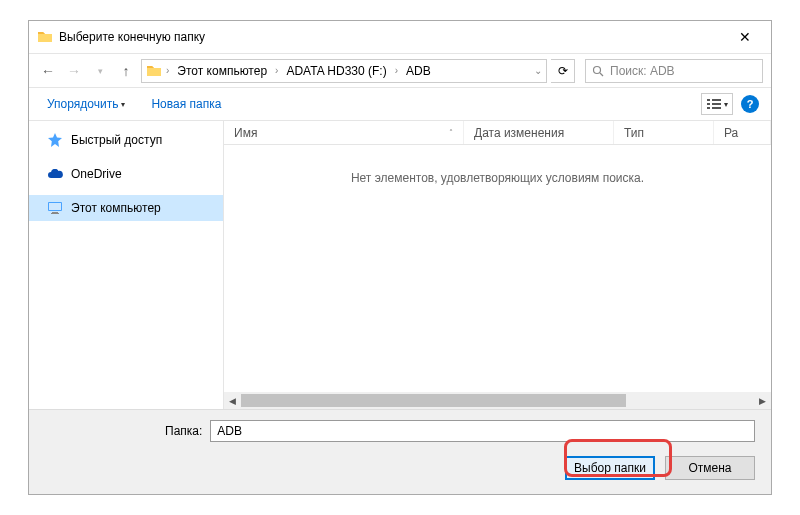 The height and width of the screenshot is (515, 800). Describe the element at coordinates (55, 140) in the screenshot. I see `star-icon` at that location.